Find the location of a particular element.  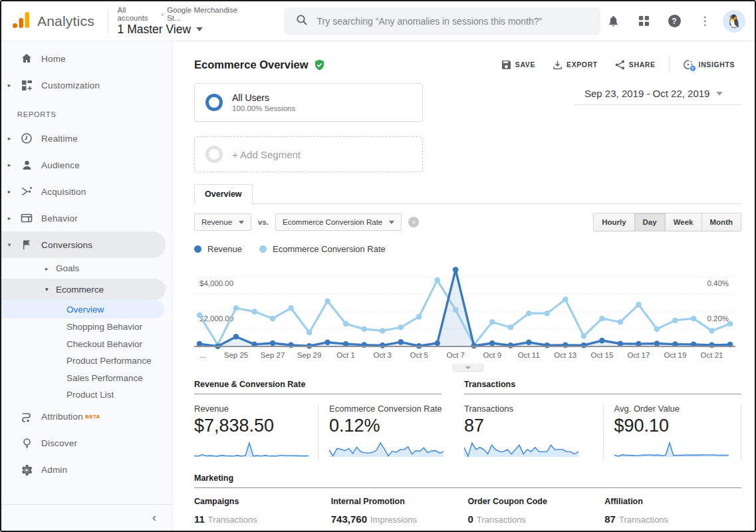

share-button: SHARE is located at coordinates (636, 65).